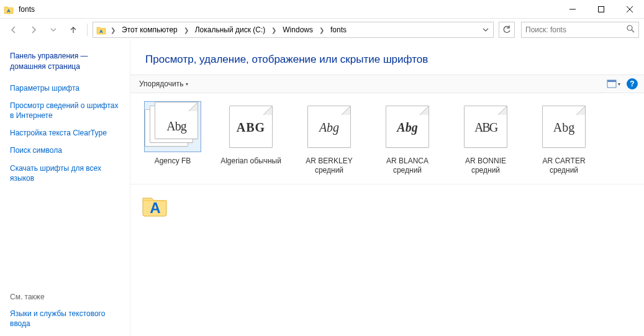 The image size is (644, 336). Describe the element at coordinates (388, 203) in the screenshot. I see `details-pane: A` at that location.